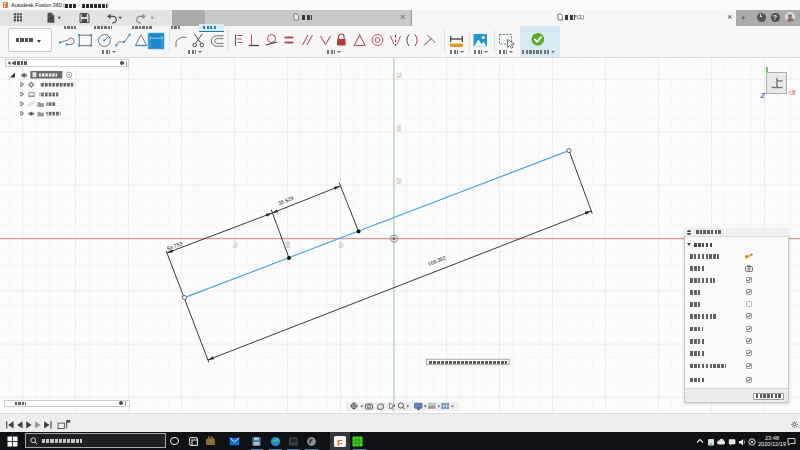 The image size is (800, 450). What do you see at coordinates (399, 128) in the screenshot?
I see `svg-text: 50` at bounding box center [399, 128].